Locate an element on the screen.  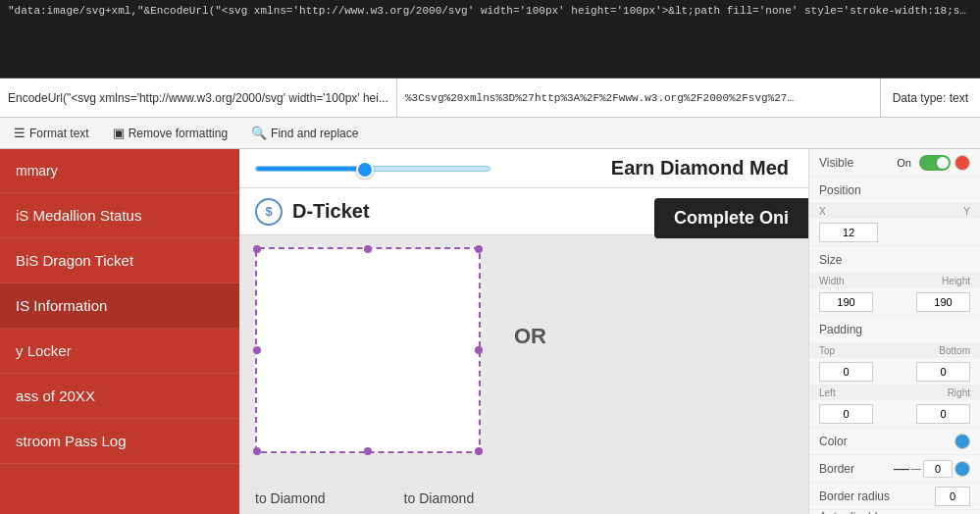
position-x-input is located at coordinates (849, 232).